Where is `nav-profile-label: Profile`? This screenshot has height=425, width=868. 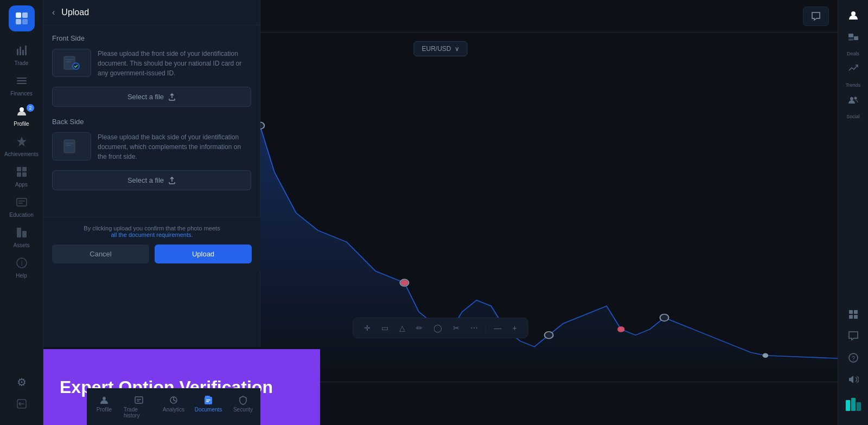
nav-profile-label: Profile is located at coordinates (104, 410).